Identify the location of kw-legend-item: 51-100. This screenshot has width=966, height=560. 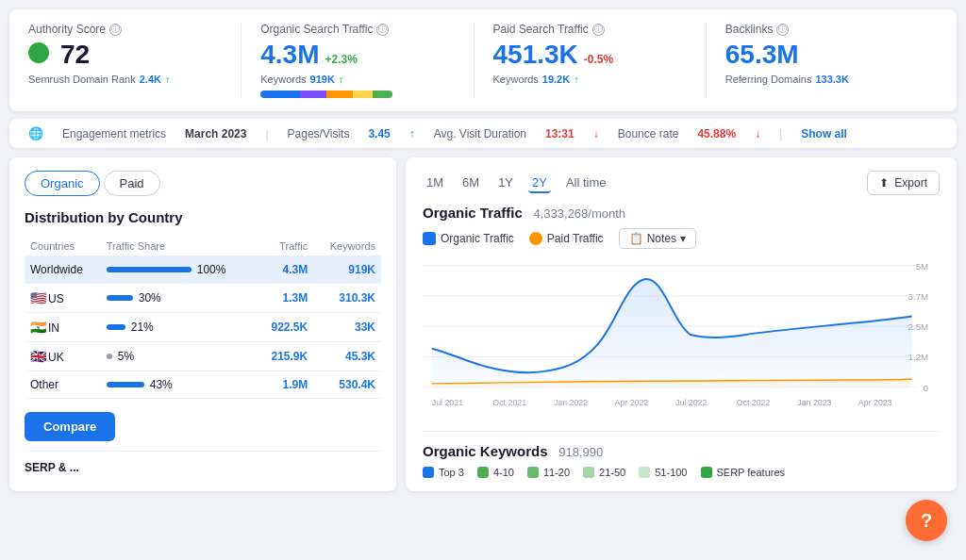
(662, 472).